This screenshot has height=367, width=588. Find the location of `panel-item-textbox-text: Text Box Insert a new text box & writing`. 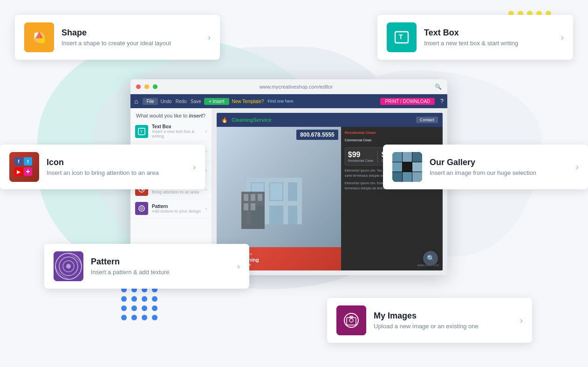

panel-item-textbox-text: Text Box Insert a new text box & writing is located at coordinates (177, 132).